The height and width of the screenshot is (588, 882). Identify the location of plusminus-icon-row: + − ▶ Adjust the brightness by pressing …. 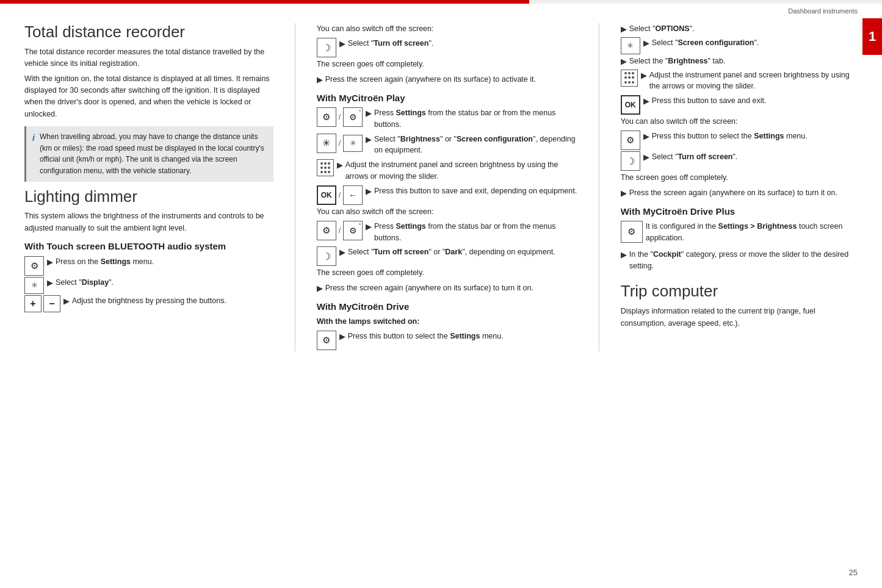
(149, 304).